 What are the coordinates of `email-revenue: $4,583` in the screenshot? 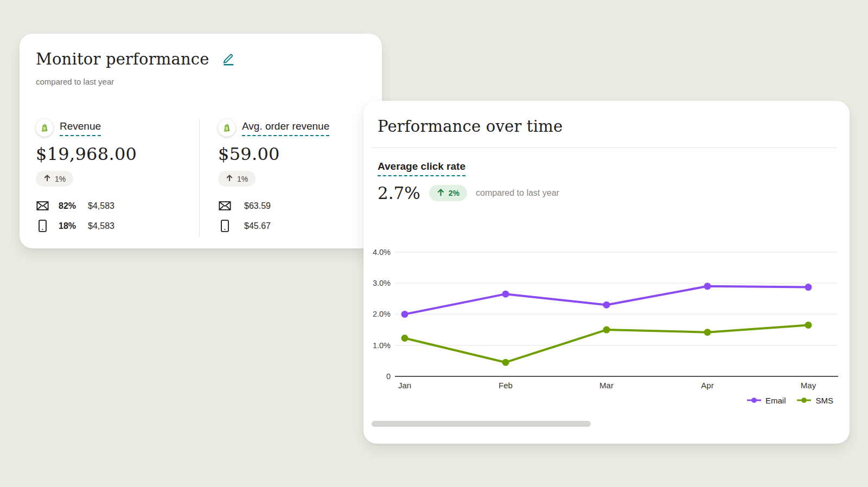 It's located at (101, 206).